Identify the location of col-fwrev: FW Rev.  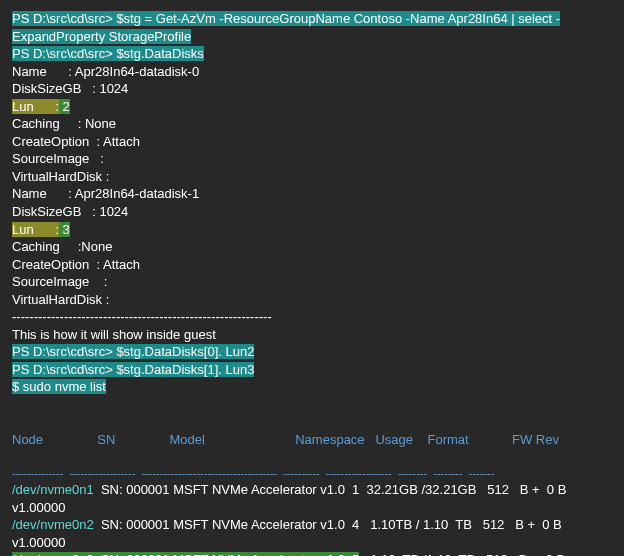
(536, 440).